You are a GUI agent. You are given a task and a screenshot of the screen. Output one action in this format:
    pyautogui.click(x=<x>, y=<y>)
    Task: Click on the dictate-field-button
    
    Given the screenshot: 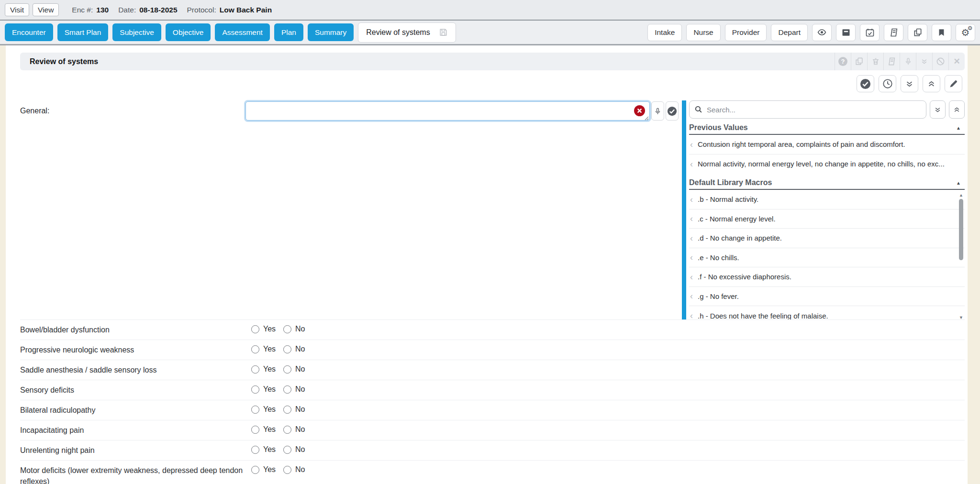 What is the action you would take?
    pyautogui.click(x=657, y=111)
    